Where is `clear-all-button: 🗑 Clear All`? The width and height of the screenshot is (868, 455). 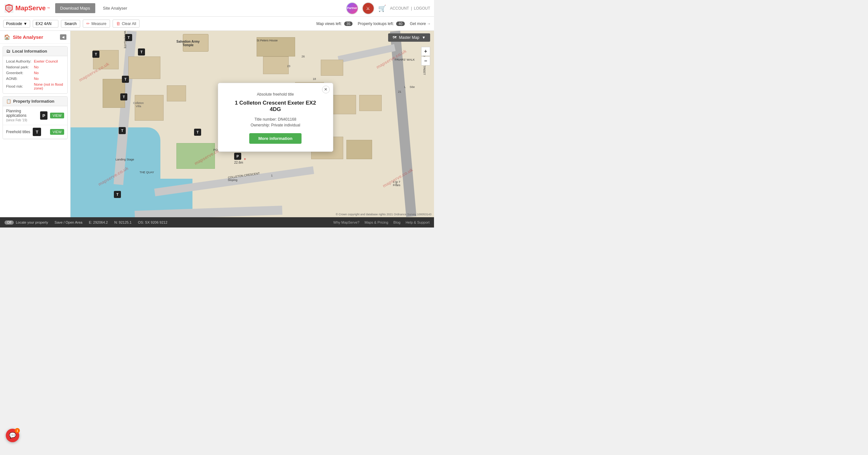
clear-all-button: 🗑 Clear All is located at coordinates (126, 24).